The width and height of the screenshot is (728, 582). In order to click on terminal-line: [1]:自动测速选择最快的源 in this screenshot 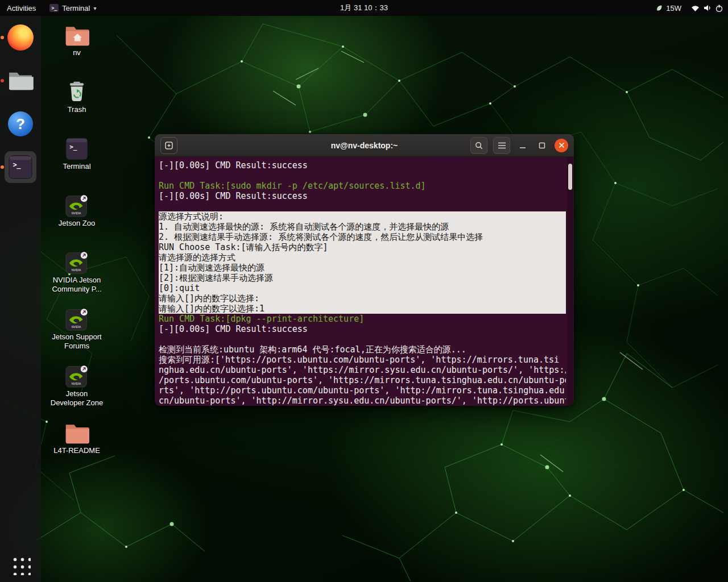, I will do `click(362, 268)`.